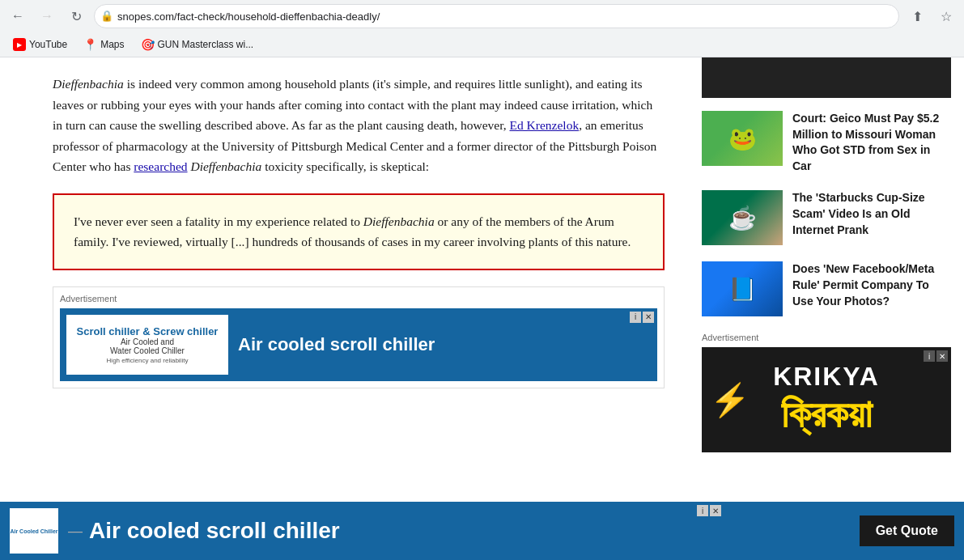 The width and height of the screenshot is (964, 560). What do you see at coordinates (91, 45) in the screenshot?
I see `maps-icon: 📍` at bounding box center [91, 45].